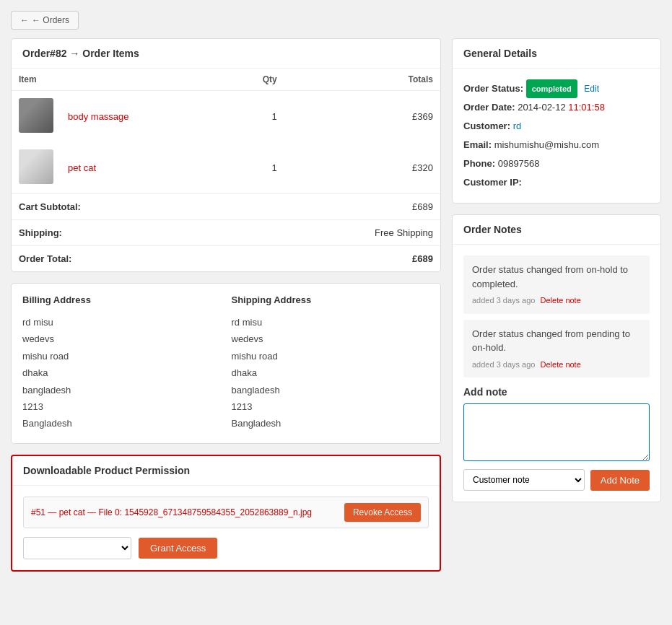 This screenshot has width=672, height=625. What do you see at coordinates (82, 167) in the screenshot?
I see `product-link-cat: pet cat` at bounding box center [82, 167].